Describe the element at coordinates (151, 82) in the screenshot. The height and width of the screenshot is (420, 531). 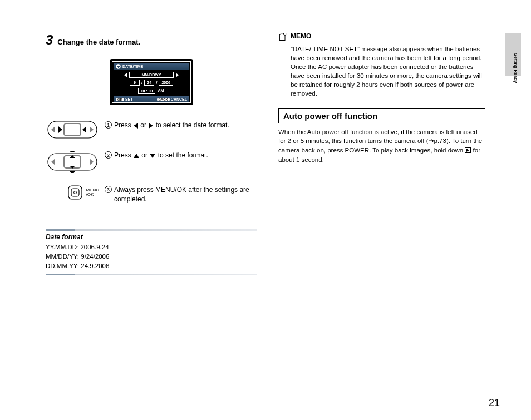
I see `lcd-screen: DATE/TIME MM/DD/YY 9 / 24 / 2006 10` at that location.